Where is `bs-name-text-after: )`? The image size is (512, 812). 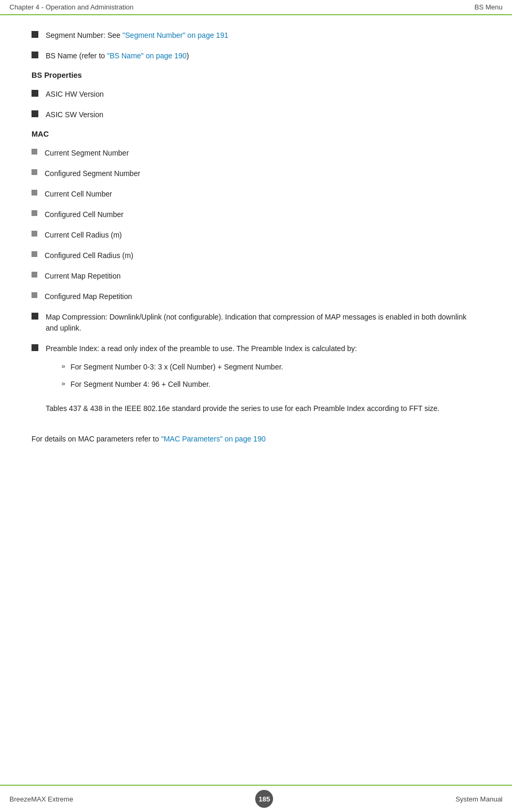
bs-name-text-after: ) is located at coordinates (188, 56).